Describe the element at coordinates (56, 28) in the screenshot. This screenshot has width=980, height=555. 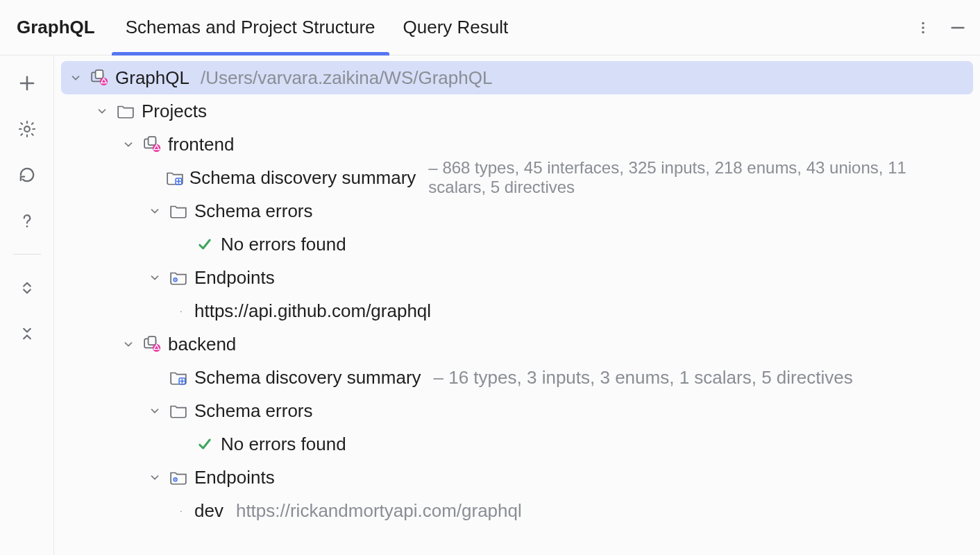
I see `tool-window-title: GraphQL` at that location.